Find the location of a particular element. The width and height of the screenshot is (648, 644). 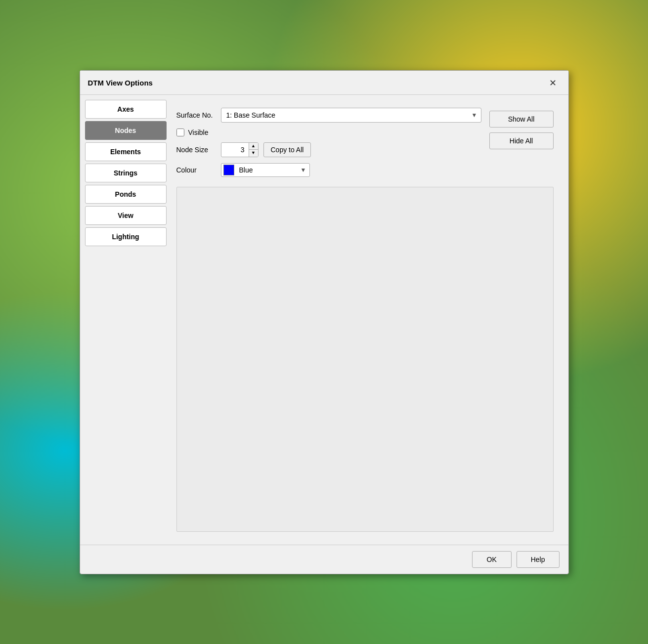

hide-all-button: Hide All is located at coordinates (521, 141).